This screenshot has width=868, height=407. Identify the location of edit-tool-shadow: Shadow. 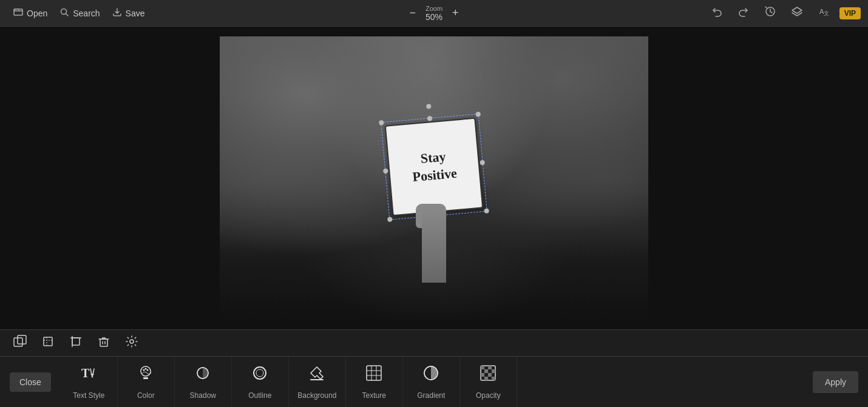
(203, 382).